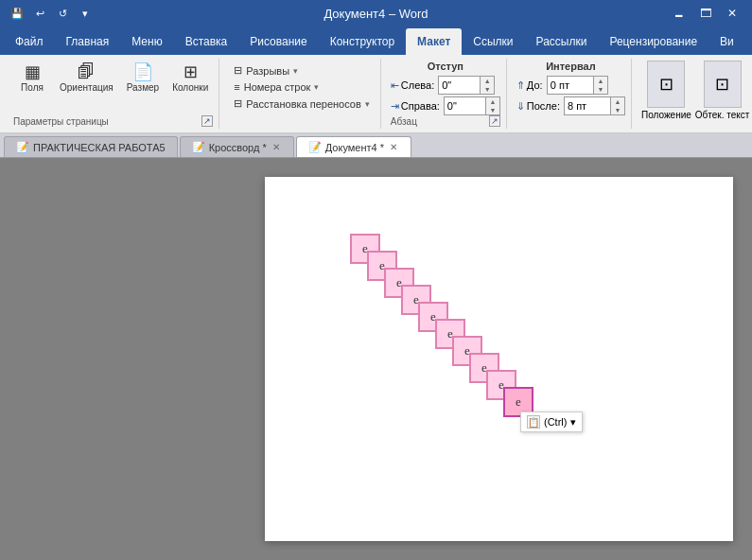 The image size is (752, 560). What do you see at coordinates (446, 106) in the screenshot?
I see `indent-right-row: ⇥ Справа: ▲ ▼` at bounding box center [446, 106].